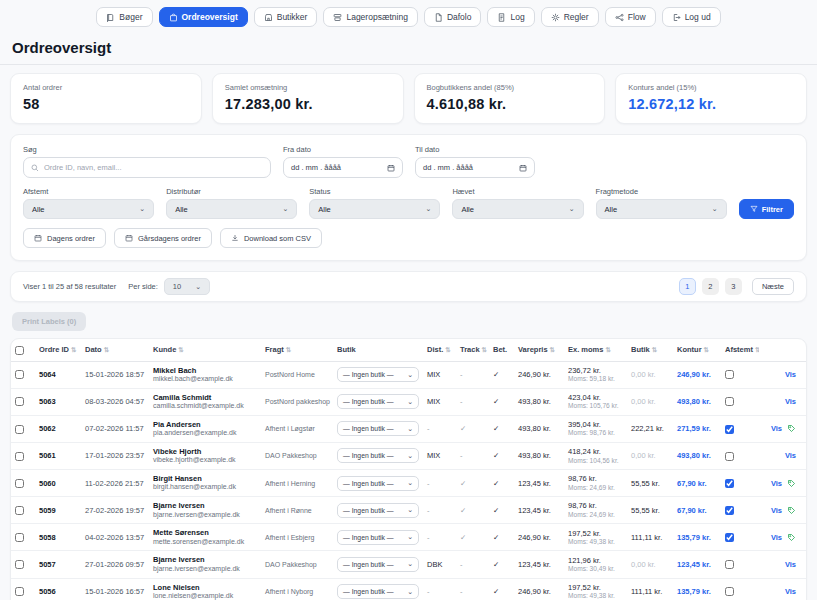 The image size is (817, 600). I want to click on nav-tab-regler: Regler, so click(570, 17).